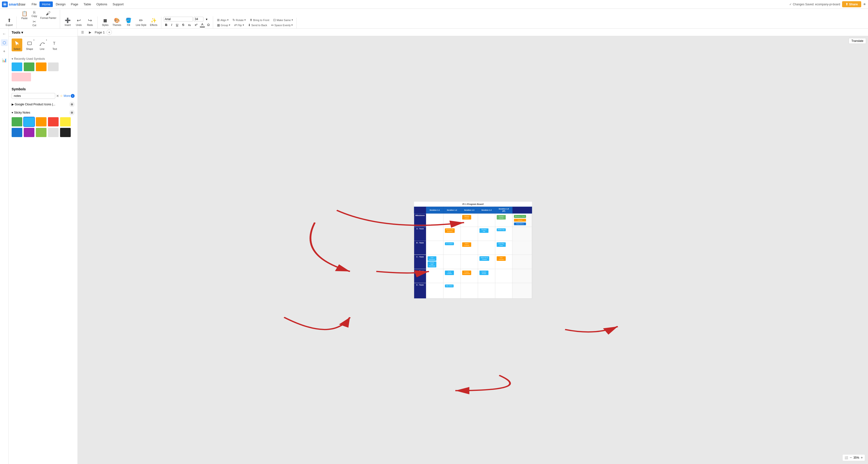 This screenshot has height=464, width=868. What do you see at coordinates (177, 25) in the screenshot?
I see `underline-button: U` at bounding box center [177, 25].